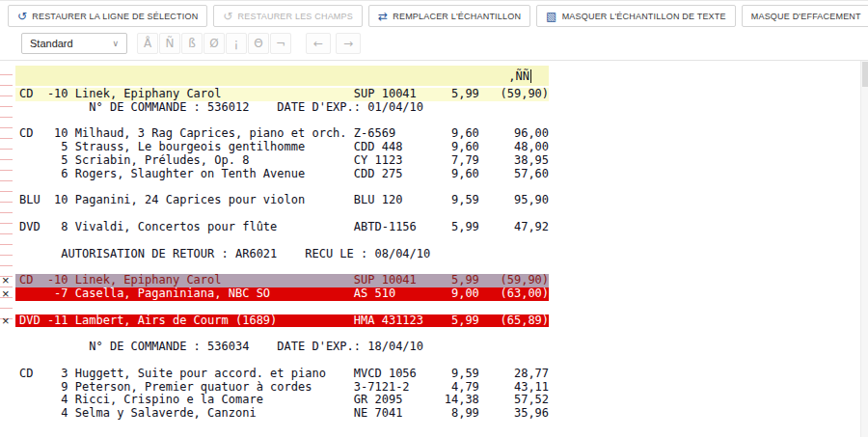  Describe the element at coordinates (348, 43) in the screenshot. I see `arrow-right-button: →` at that location.